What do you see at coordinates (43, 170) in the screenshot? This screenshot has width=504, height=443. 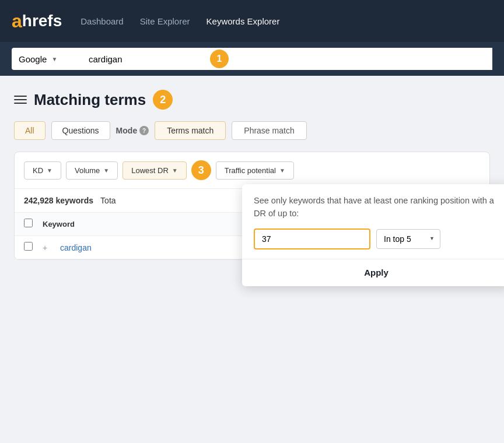 I see `kd-dropdown: KD ▼` at bounding box center [43, 170].